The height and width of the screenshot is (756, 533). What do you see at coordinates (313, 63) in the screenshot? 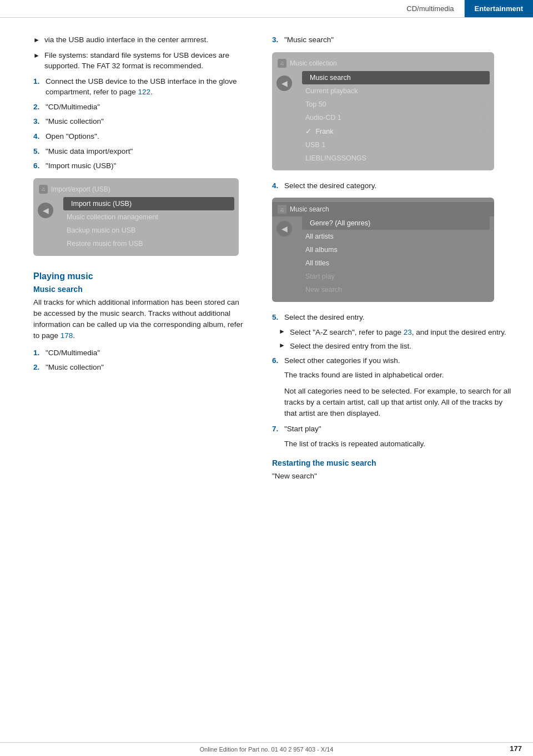
I see `ui-title-collection-text: Music collection` at bounding box center [313, 63].